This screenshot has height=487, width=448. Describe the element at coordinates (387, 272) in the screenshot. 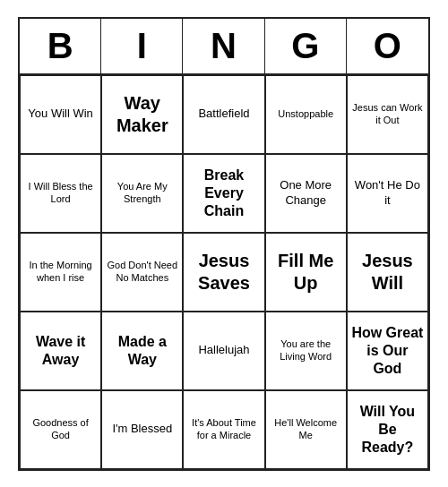

I see `bingo-cell-14: Jesus Will` at that location.